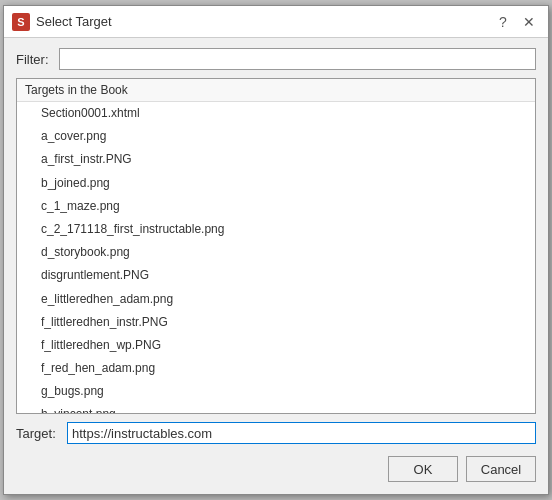  I want to click on title-bar-controls: ? ✕, so click(516, 22).